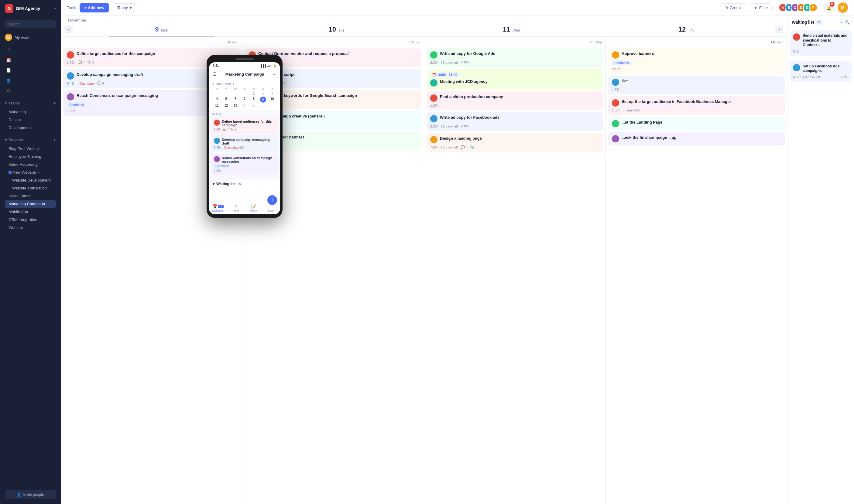  I want to click on cal-day-num: 12, so click(226, 105).